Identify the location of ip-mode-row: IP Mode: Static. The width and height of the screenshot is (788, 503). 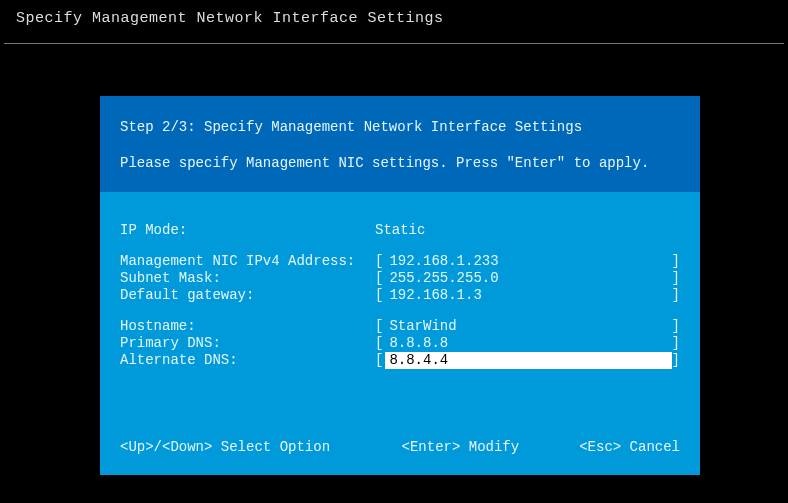
(400, 230).